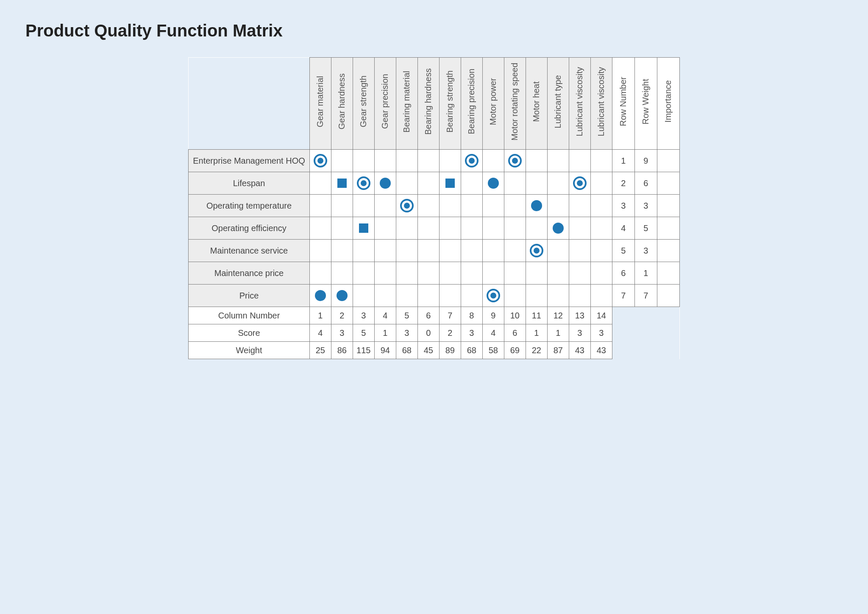  Describe the element at coordinates (249, 296) in the screenshot. I see `row-header: Price` at that location.